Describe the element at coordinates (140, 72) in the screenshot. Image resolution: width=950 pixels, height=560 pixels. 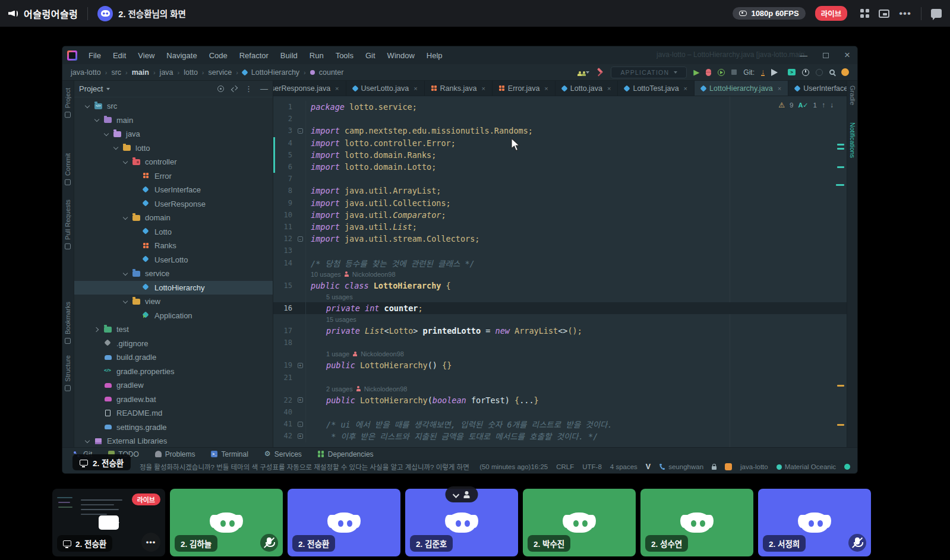
I see `breadcrumb-item: main` at that location.